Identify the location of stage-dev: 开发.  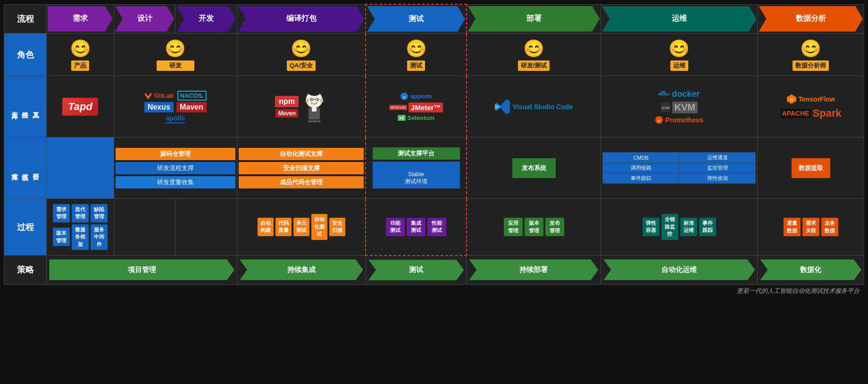
(207, 19).